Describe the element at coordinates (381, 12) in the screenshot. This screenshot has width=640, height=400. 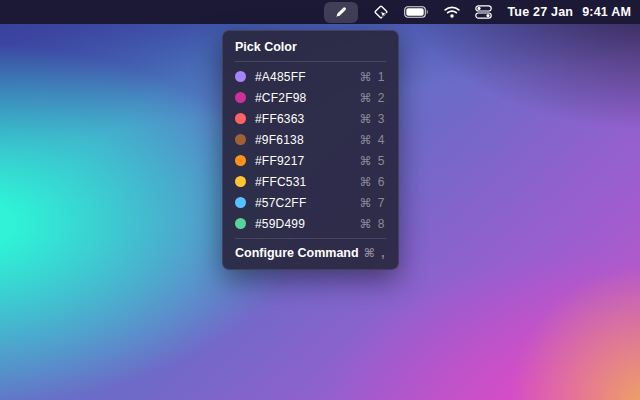
I see `diamond-cursor-icon` at that location.